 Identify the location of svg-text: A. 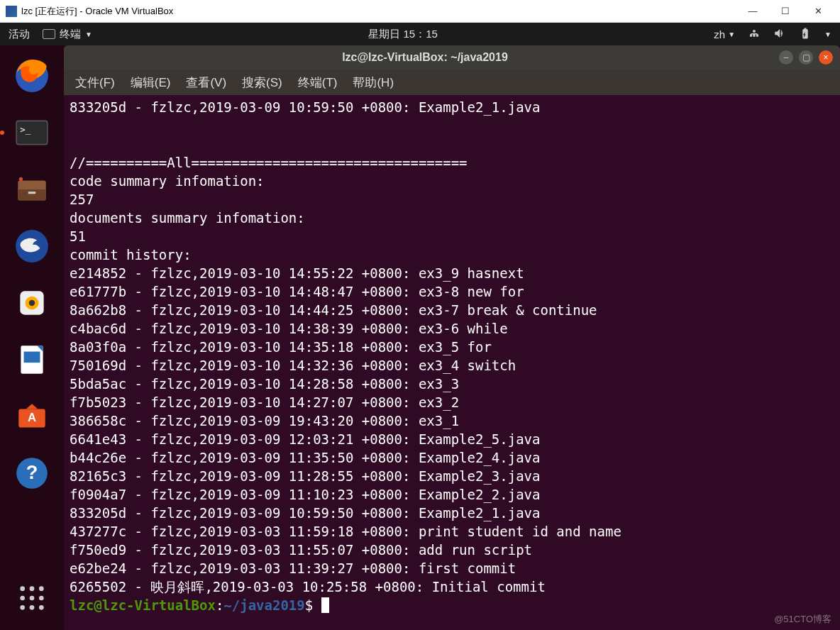
(32, 417).